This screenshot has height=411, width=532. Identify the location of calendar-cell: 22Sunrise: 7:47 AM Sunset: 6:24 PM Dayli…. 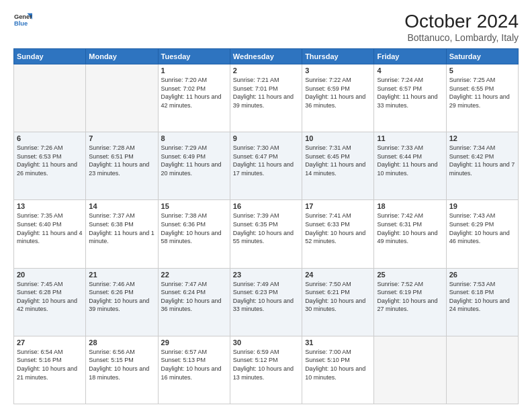
(193, 302).